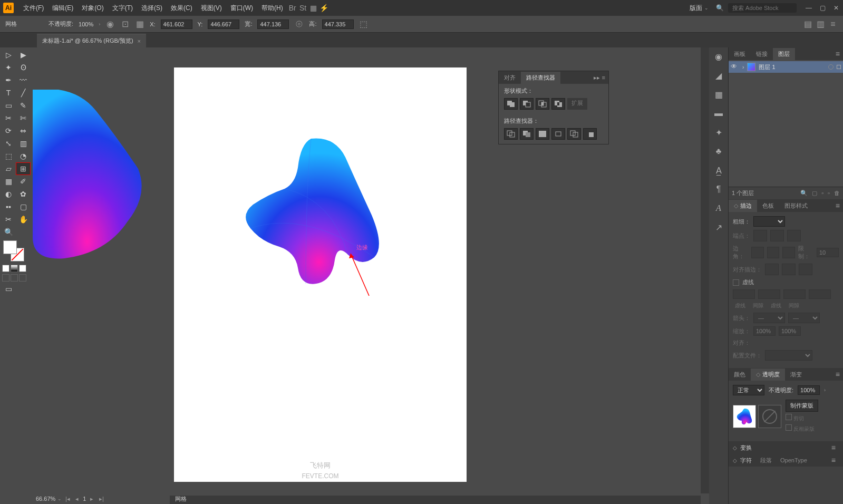 This screenshot has width=843, height=504. Describe the element at coordinates (740, 374) in the screenshot. I see `tab-color: 颜色` at that location.